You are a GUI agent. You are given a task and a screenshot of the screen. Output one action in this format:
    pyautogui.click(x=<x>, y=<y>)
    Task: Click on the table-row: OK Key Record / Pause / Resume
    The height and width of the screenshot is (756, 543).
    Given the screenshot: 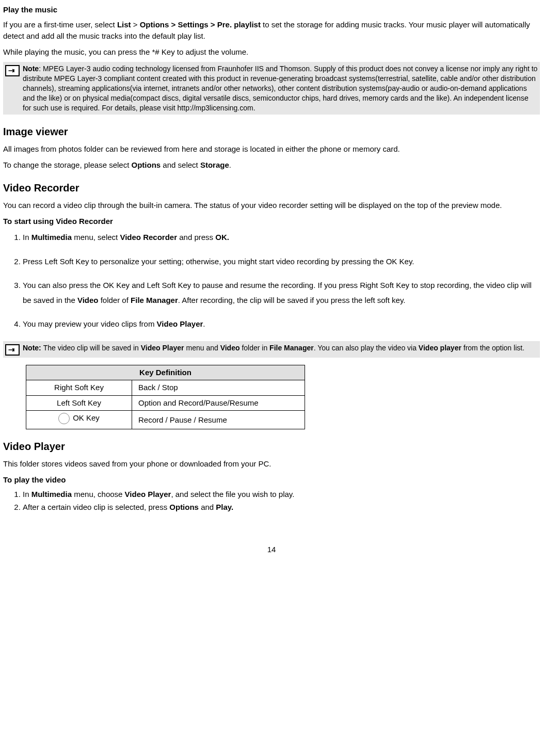 What is the action you would take?
    pyautogui.click(x=166, y=420)
    